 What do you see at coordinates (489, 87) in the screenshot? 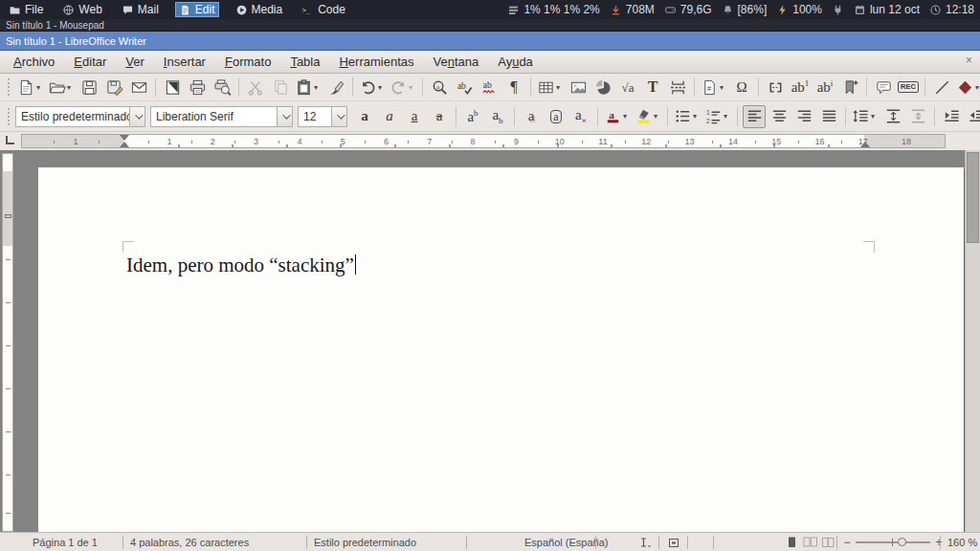
I see `auto-spellcheck-button: ab` at bounding box center [489, 87].